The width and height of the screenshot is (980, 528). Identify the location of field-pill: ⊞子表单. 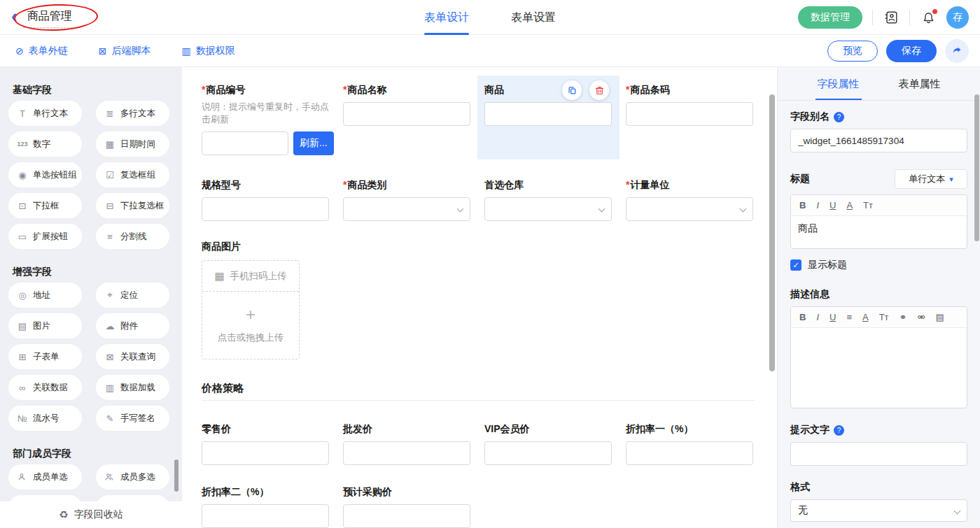
(45, 357).